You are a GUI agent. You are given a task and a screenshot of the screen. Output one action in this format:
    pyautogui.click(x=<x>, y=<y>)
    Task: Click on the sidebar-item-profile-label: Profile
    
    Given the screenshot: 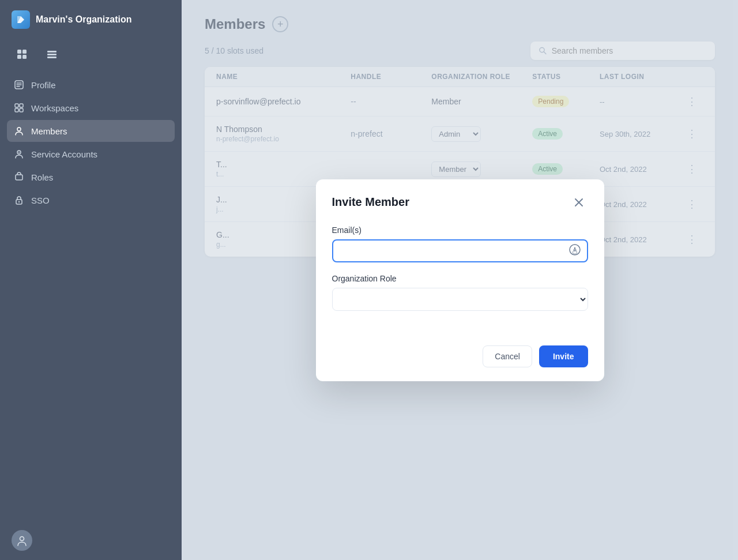 What is the action you would take?
    pyautogui.click(x=44, y=85)
    